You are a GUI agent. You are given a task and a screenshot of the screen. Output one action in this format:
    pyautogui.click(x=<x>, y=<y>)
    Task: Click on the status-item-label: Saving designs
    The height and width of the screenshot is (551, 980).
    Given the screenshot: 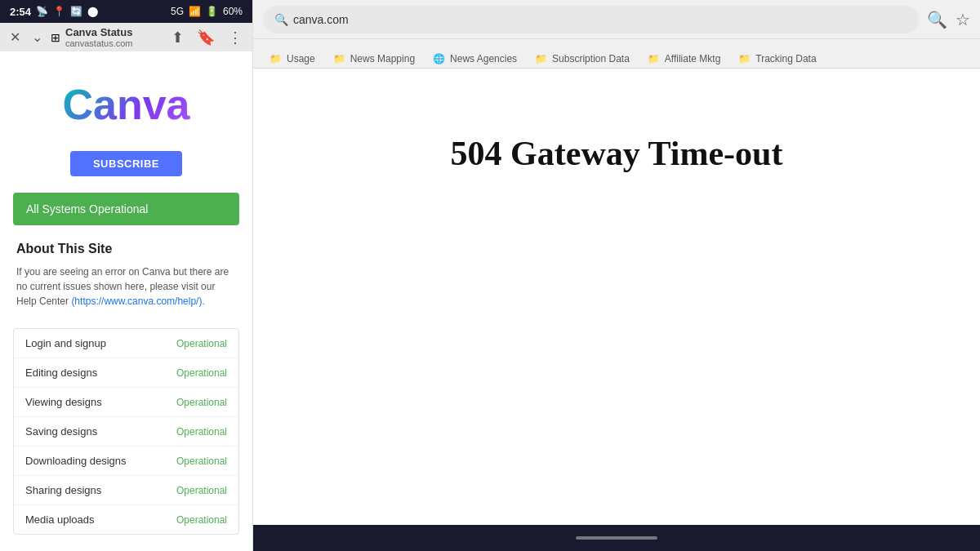 What is the action you would take?
    pyautogui.click(x=61, y=431)
    